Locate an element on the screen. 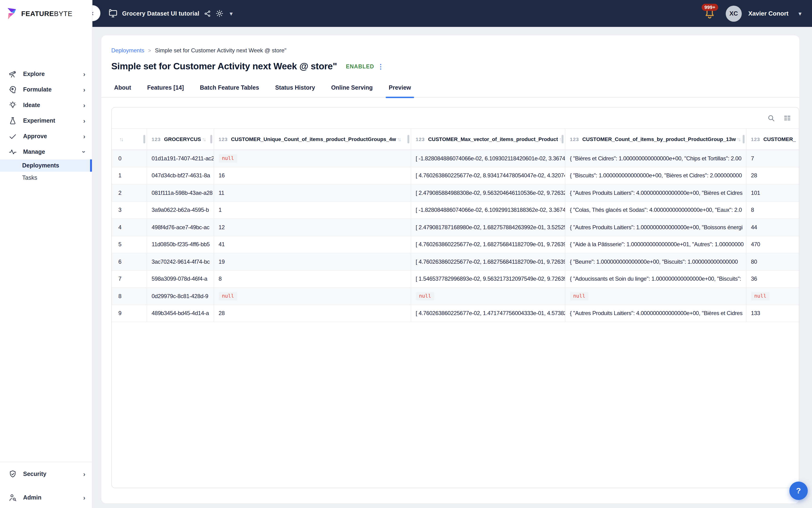 The image size is (812, 508). column-settings-icon is located at coordinates (787, 118).